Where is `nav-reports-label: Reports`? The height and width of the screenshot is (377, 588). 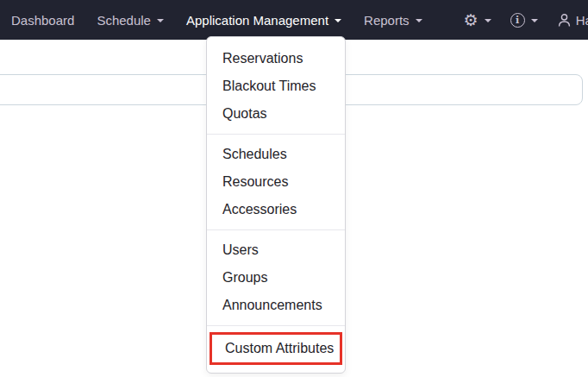
nav-reports-label: Reports is located at coordinates (386, 21).